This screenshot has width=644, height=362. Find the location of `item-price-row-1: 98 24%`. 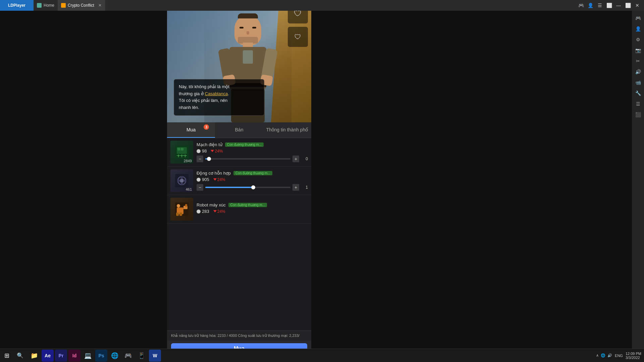

item-price-row-1: 98 24% is located at coordinates (252, 151).